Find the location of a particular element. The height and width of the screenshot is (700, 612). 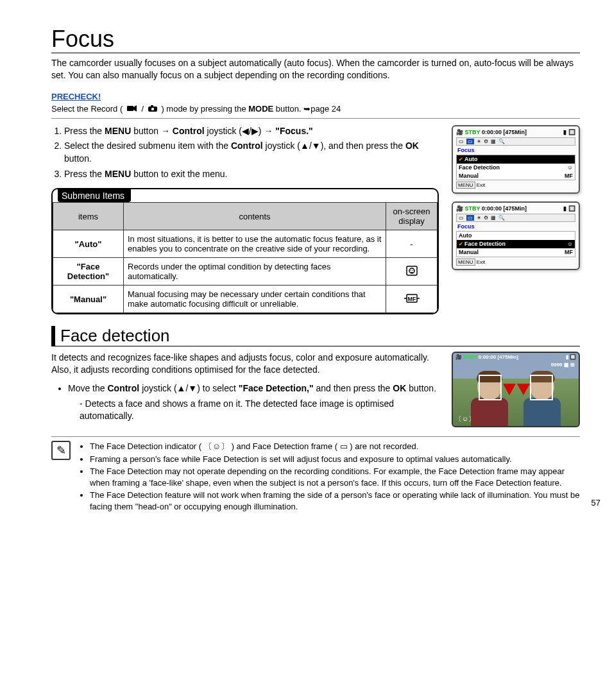

note-item: The Face Detection may not operate depen… is located at coordinates (335, 477).